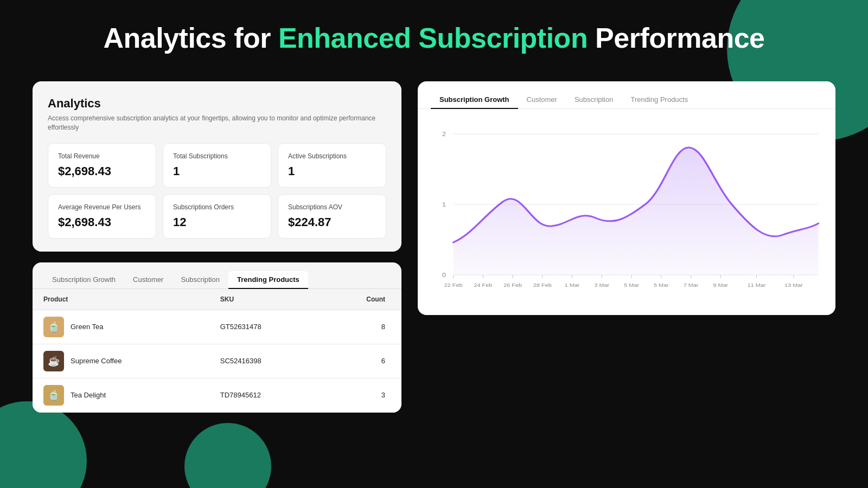 The image size is (868, 488). What do you see at coordinates (433, 38) in the screenshot?
I see `title-highlight: Enhanced Subscription` at bounding box center [433, 38].